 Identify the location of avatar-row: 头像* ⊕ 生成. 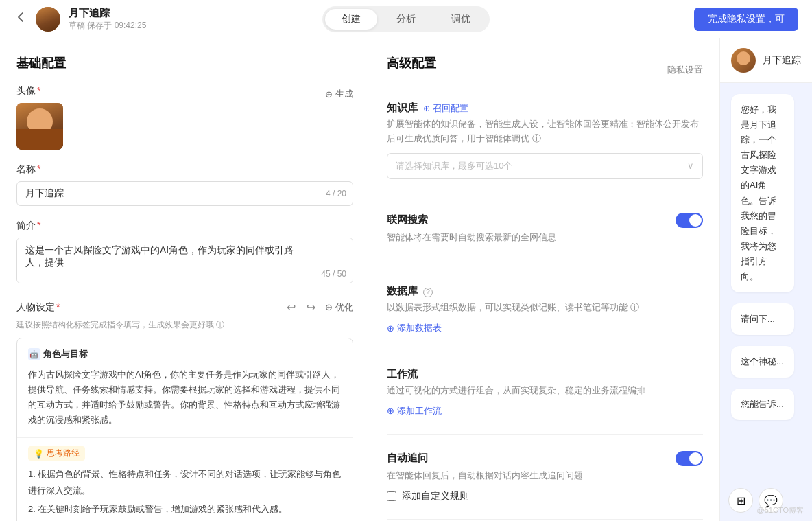
(185, 117).